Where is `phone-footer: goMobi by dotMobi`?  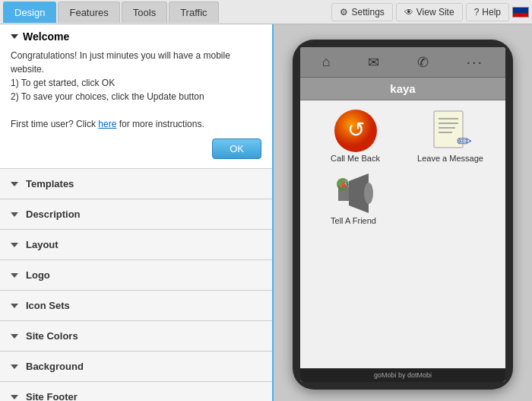 phone-footer: goMobi by dotMobi is located at coordinates (403, 375).